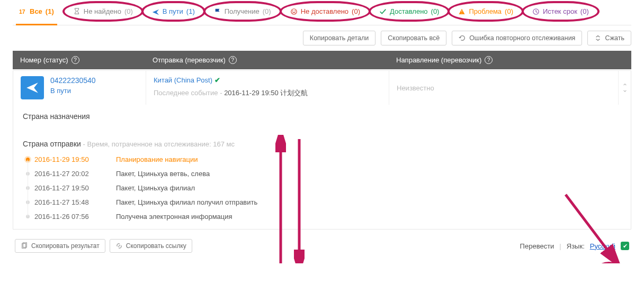  What do you see at coordinates (339, 38) in the screenshot?
I see `copy-details-button: Копировать детали` at bounding box center [339, 38].